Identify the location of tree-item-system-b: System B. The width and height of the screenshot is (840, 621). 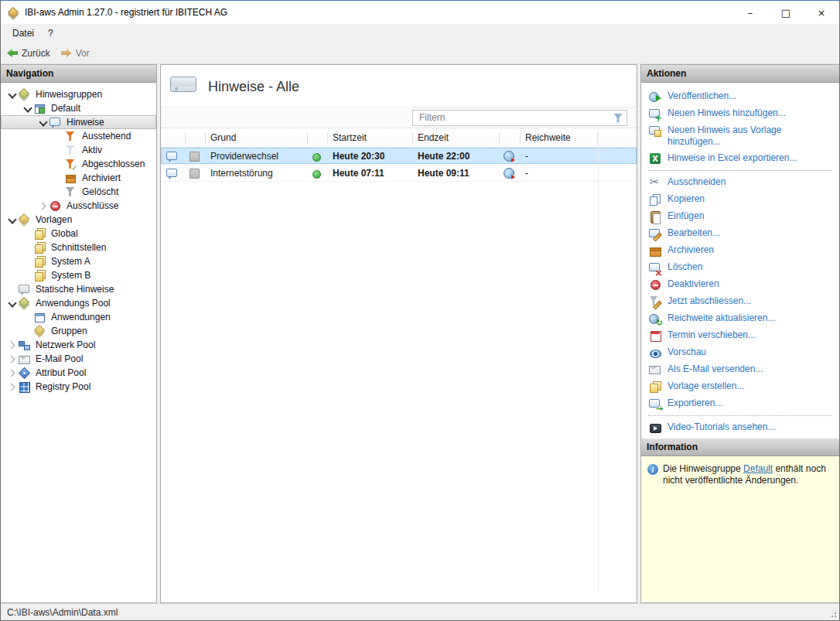
(79, 275).